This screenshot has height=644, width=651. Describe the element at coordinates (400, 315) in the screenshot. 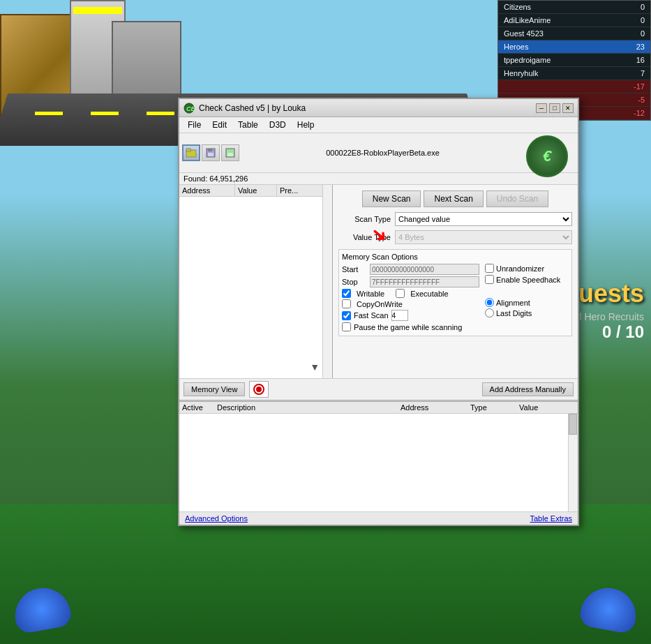

I see `fast-scan-input` at that location.